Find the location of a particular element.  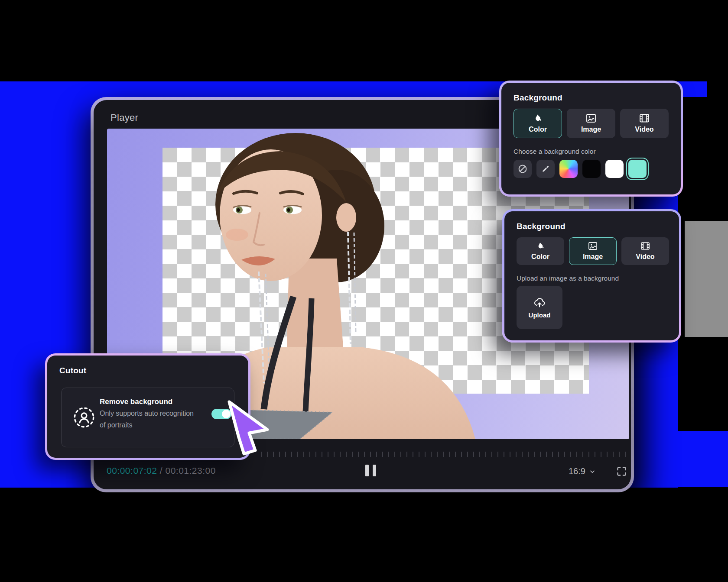

black-swatch is located at coordinates (592, 169).